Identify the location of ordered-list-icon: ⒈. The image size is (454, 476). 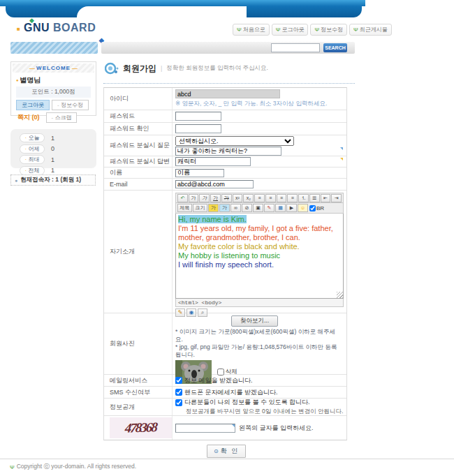
(303, 198).